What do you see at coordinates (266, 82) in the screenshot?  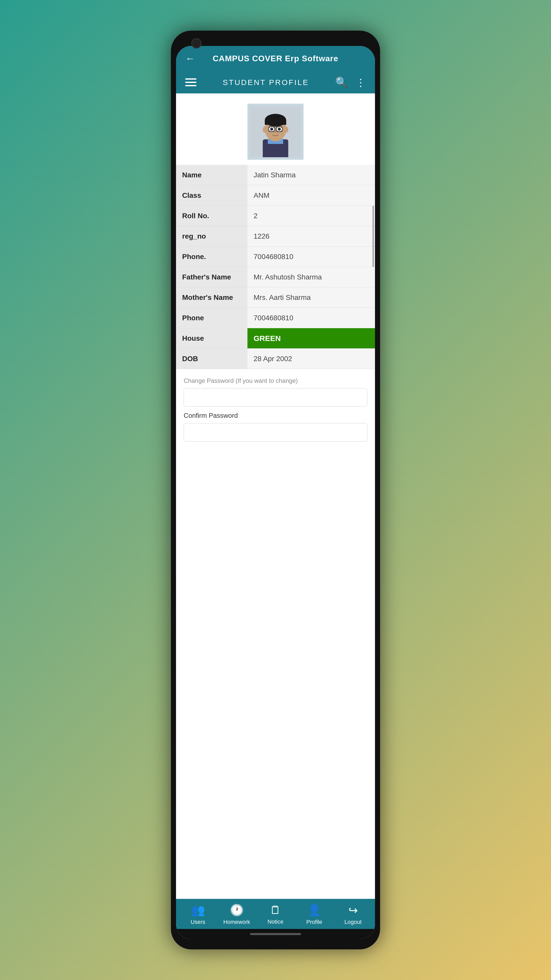 I see `page-title: STUDENT PROFILE` at bounding box center [266, 82].